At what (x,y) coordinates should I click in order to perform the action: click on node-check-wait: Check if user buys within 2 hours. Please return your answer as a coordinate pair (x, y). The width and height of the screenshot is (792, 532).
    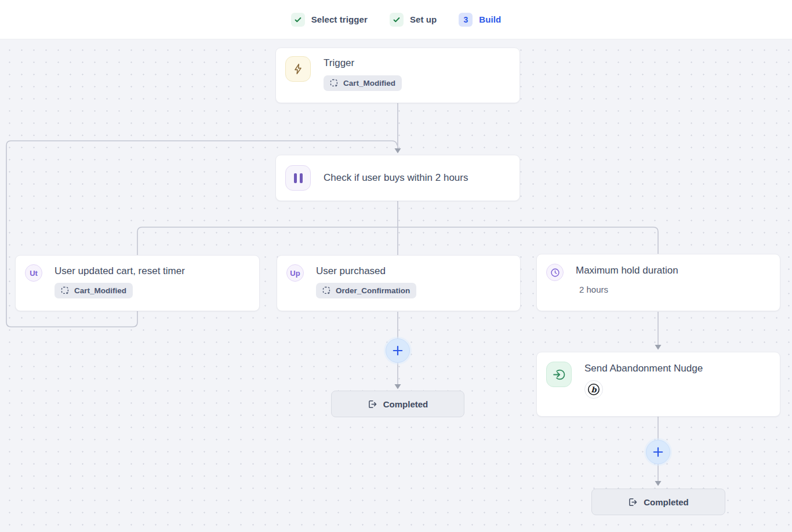
    Looking at the image, I should click on (398, 178).